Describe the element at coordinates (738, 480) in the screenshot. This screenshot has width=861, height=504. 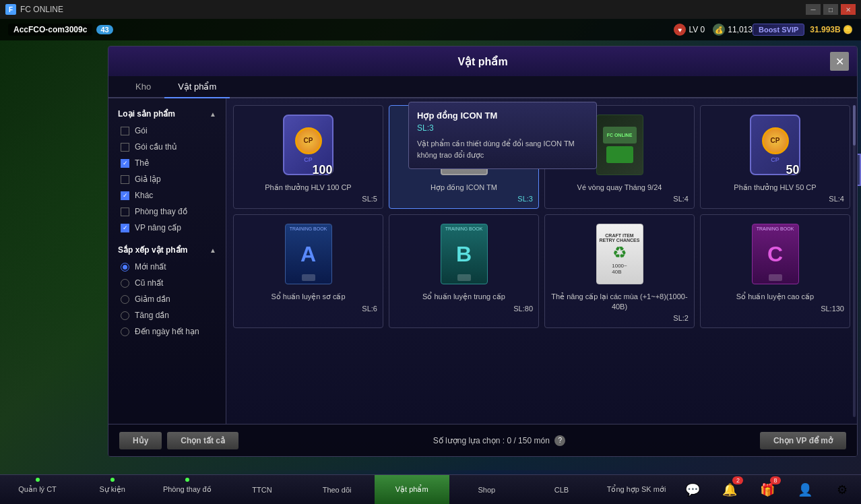
I see `notification-badge: 2` at that location.